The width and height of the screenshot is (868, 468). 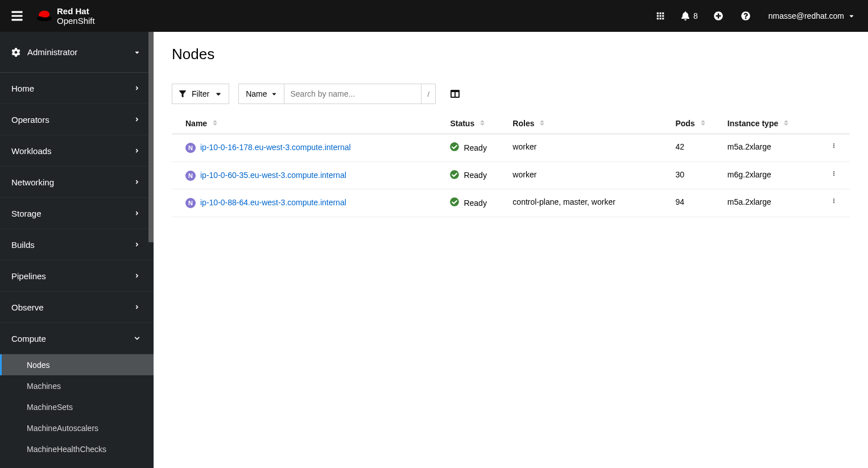 I want to click on pods-cell: 42, so click(x=701, y=148).